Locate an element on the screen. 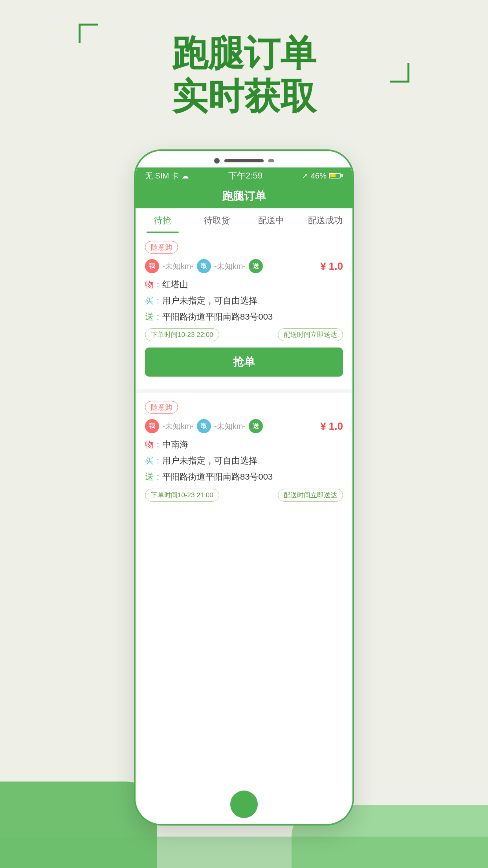 This screenshot has height=868, width=488. order-tag-label-2: 随意购 is located at coordinates (161, 407).